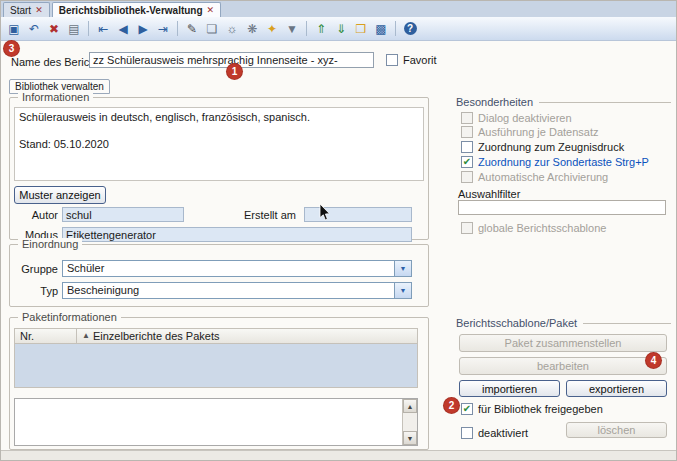  I want to click on paket-table-header: Nr. ▲ Einzelberichte des Pakets, so click(216, 336).